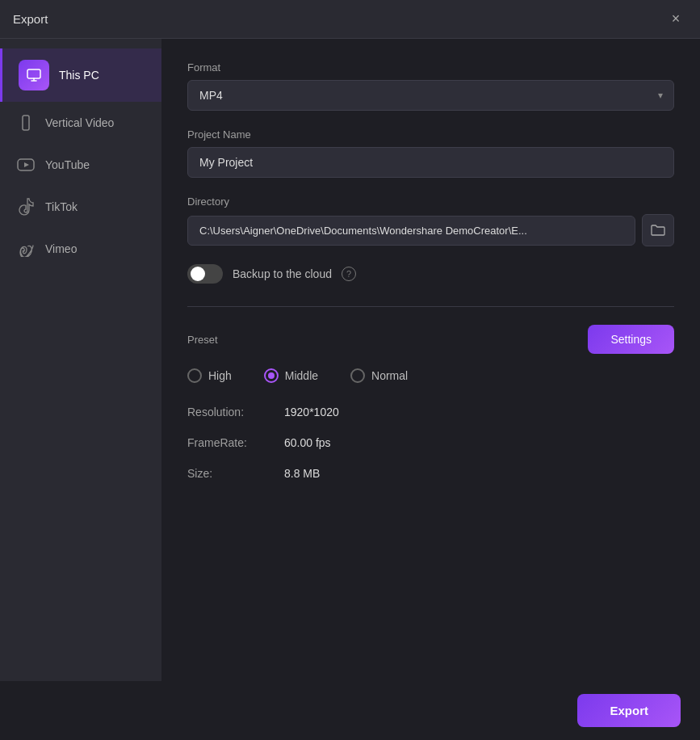  Describe the element at coordinates (236, 412) in the screenshot. I see `resolution-label: Resolution:` at that location.